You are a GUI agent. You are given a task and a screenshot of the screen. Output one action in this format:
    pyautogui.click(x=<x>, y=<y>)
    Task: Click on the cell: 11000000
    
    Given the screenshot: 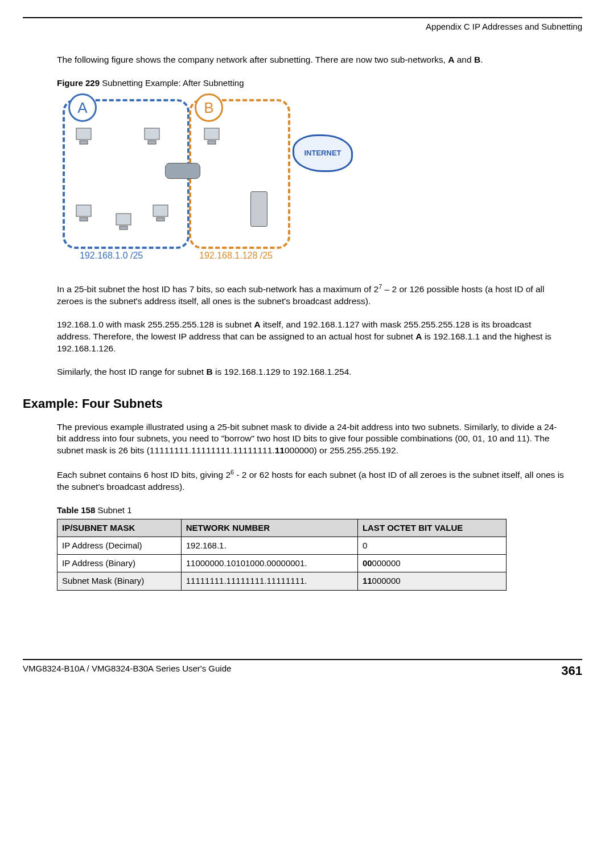 What is the action you would take?
    pyautogui.click(x=431, y=581)
    